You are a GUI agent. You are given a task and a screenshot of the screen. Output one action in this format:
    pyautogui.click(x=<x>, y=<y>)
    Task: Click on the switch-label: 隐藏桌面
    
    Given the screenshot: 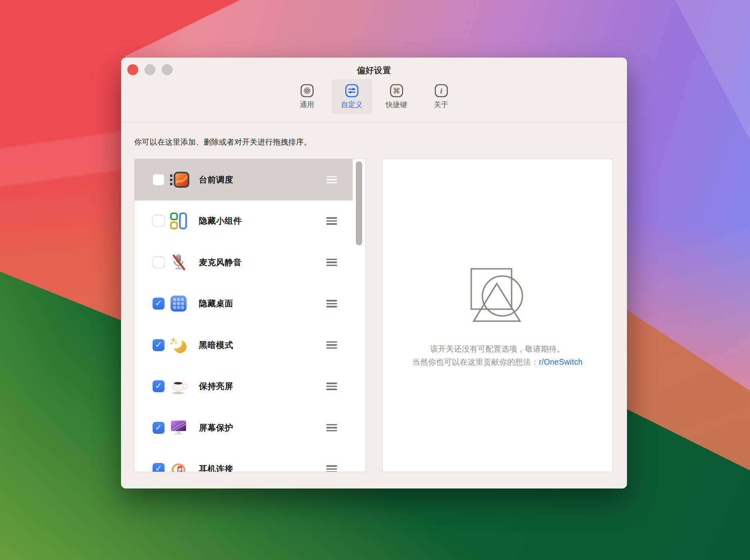 What is the action you would take?
    pyautogui.click(x=216, y=304)
    